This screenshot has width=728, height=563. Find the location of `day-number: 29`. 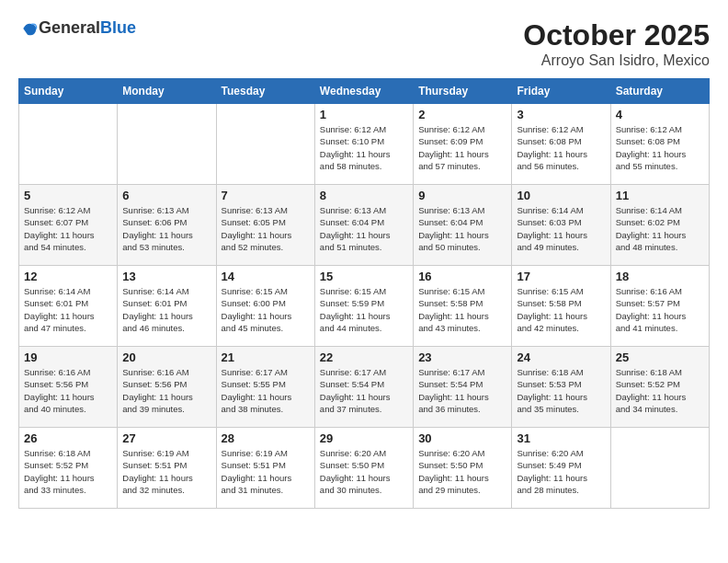

day-number: 29 is located at coordinates (364, 438).